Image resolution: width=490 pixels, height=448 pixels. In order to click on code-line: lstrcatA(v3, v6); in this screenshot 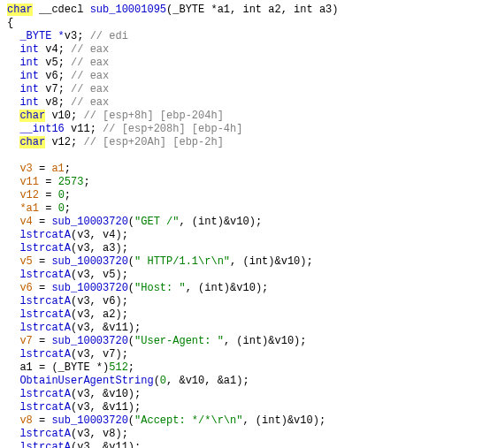, I will do `click(245, 302)`.